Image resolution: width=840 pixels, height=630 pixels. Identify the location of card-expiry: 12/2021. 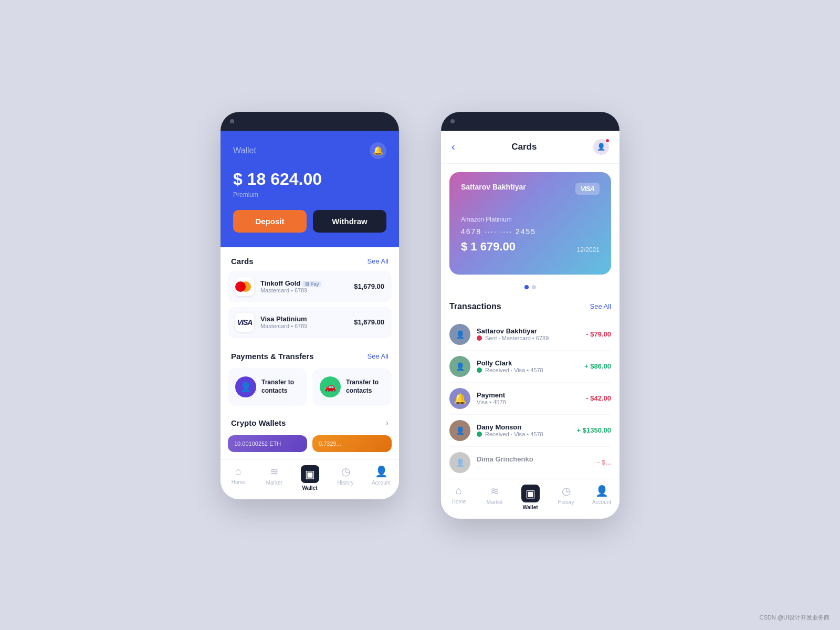
(588, 250).